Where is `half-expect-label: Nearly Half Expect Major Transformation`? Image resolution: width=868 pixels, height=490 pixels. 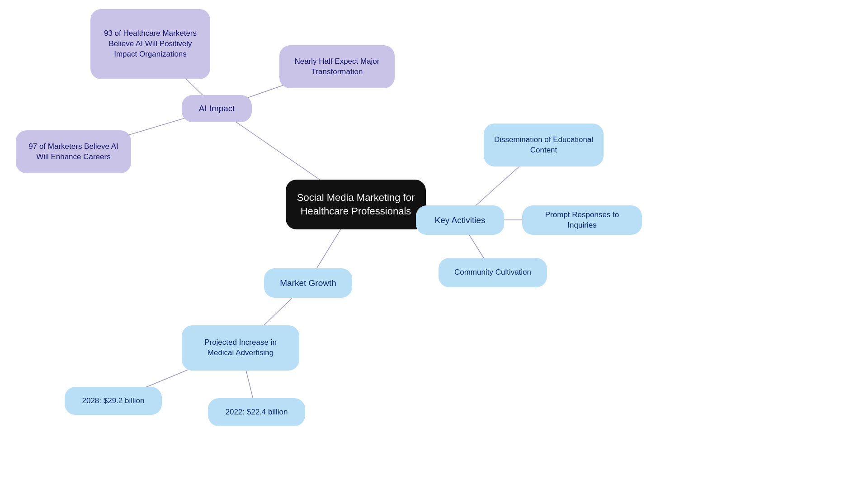 half-expect-label: Nearly Half Expect Major Transformation is located at coordinates (337, 67).